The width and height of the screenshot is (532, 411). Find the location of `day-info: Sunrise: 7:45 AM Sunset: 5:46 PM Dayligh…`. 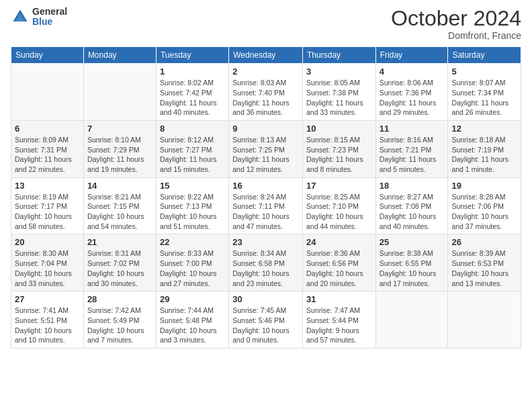

day-info: Sunrise: 7:45 AM Sunset: 5:46 PM Dayligh… is located at coordinates (266, 325).